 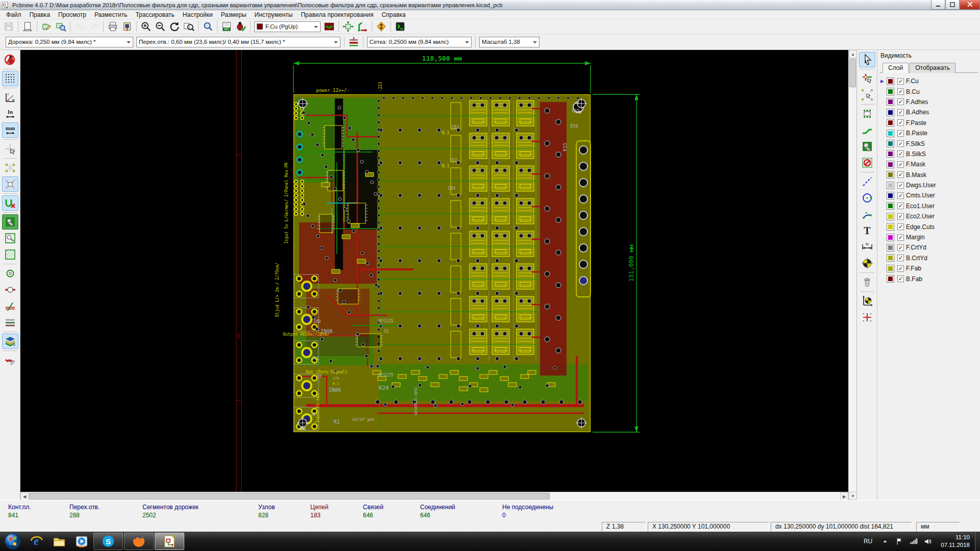 What do you see at coordinates (160, 27) in the screenshot?
I see `zoom-out-icon` at bounding box center [160, 27].